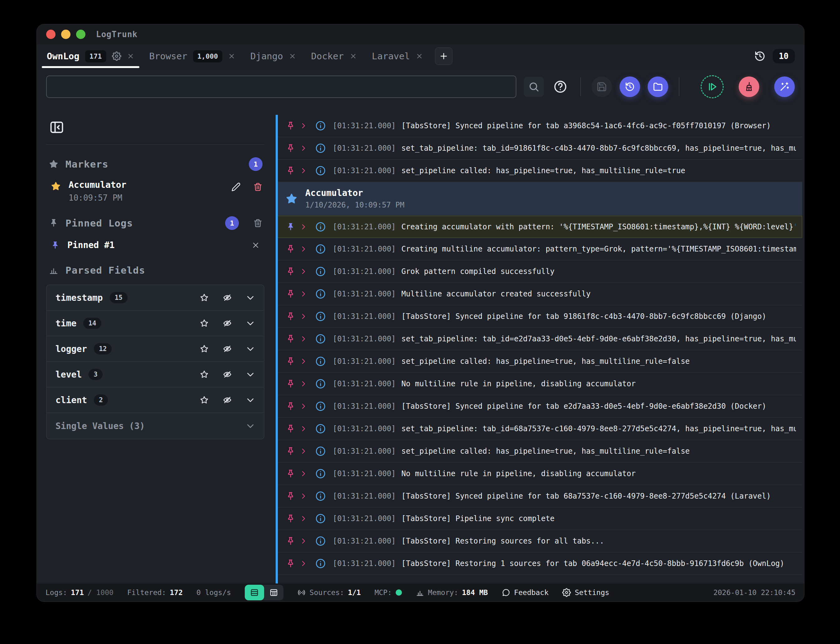 The width and height of the screenshot is (840, 644). Describe the element at coordinates (57, 128) in the screenshot. I see `collapse-sidebar-button` at that location.